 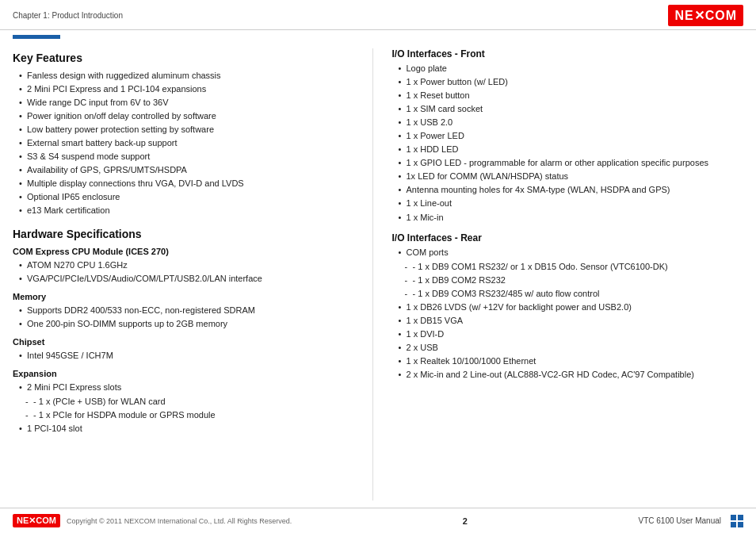 I want to click on footer-logo-text: NE✕COM, so click(x=36, y=520).